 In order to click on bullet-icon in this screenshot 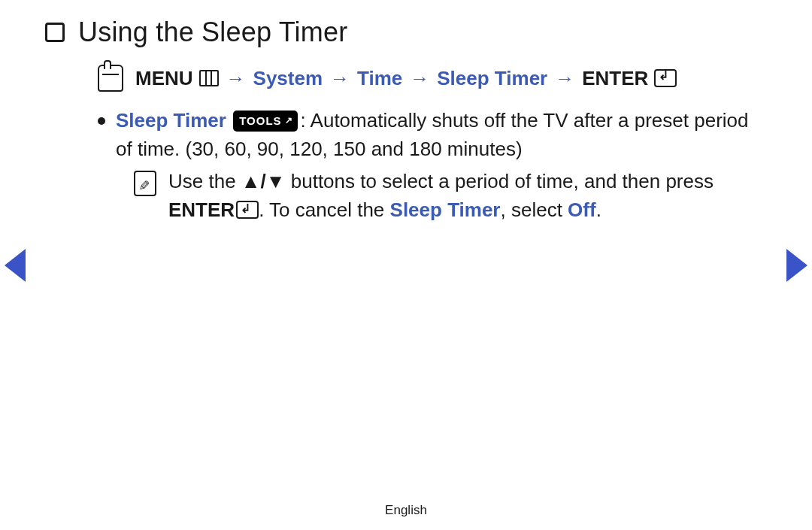, I will do `click(102, 121)`.